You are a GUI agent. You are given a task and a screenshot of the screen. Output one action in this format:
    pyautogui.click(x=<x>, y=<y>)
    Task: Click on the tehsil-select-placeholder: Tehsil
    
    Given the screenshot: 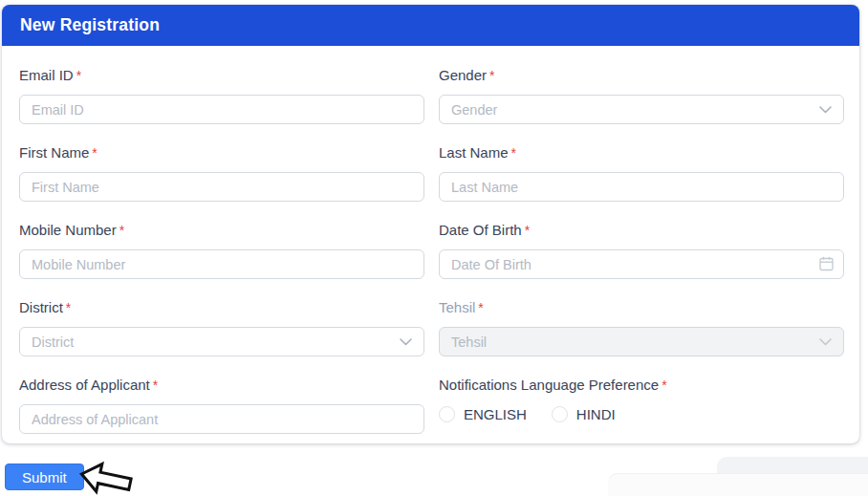 What is the action you would take?
    pyautogui.click(x=631, y=342)
    